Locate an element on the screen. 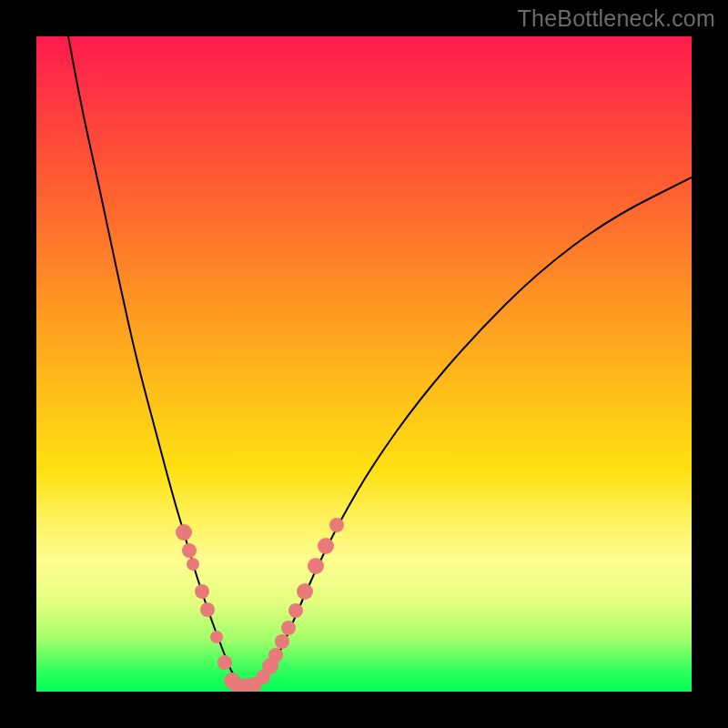 The height and width of the screenshot is (728, 728). watermark-text: TheBottleneck.com is located at coordinates (617, 18).